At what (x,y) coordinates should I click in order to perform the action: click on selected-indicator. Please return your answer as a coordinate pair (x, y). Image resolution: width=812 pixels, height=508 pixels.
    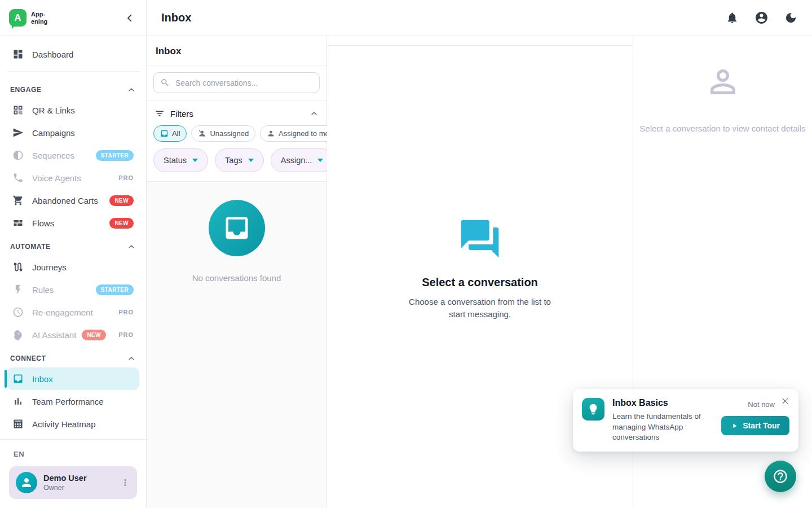
    Looking at the image, I should click on (6, 379).